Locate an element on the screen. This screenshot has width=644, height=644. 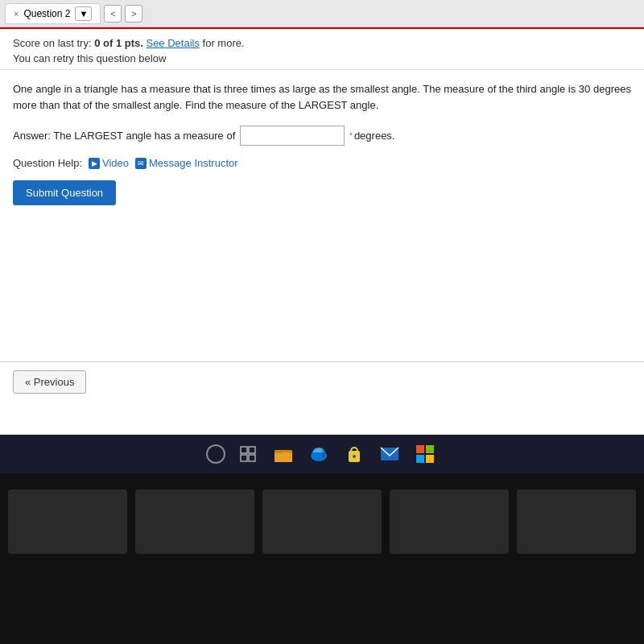
for-more-text: for more. is located at coordinates (222, 43).